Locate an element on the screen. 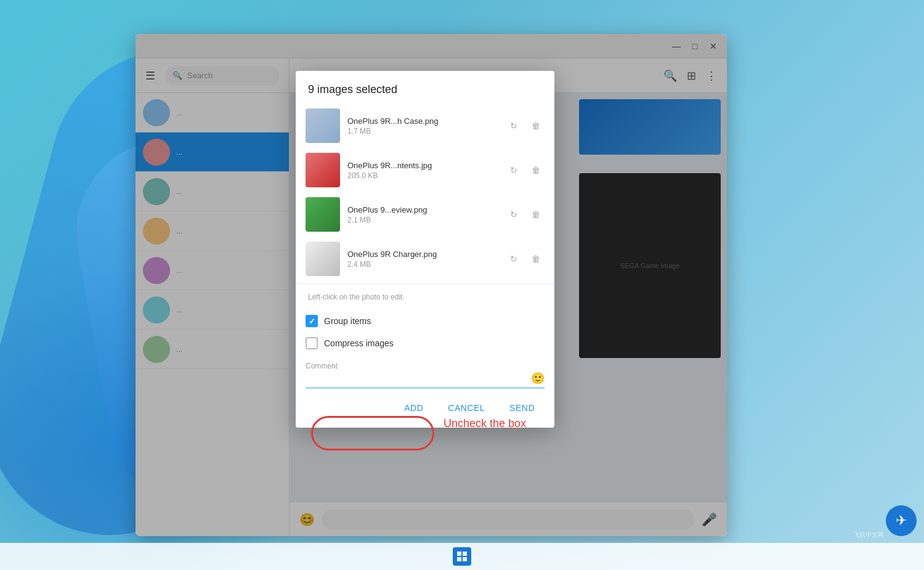 Image resolution: width=924 pixels, height=570 pixels. compress-images-row: Compress images is located at coordinates (425, 343).